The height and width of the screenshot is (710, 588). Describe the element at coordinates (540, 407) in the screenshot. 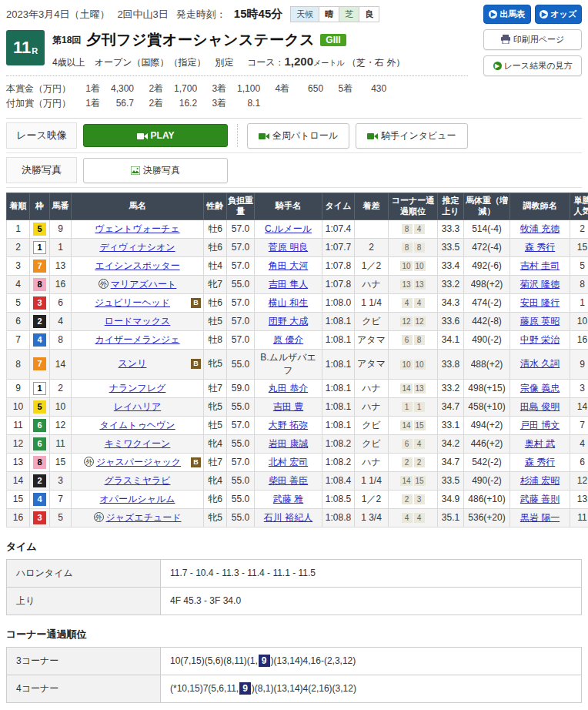

I see `trainer-link: 田島 俊明` at that location.